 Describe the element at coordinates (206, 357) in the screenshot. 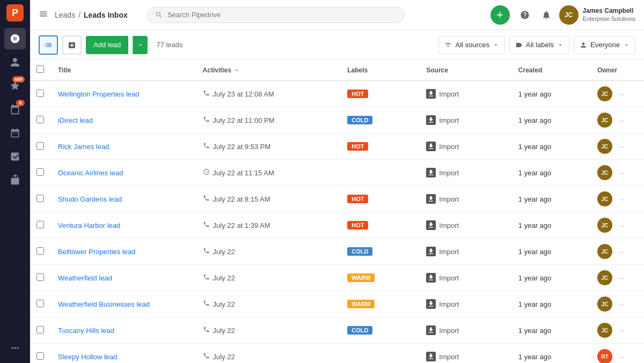

I see `activity-icon` at that location.